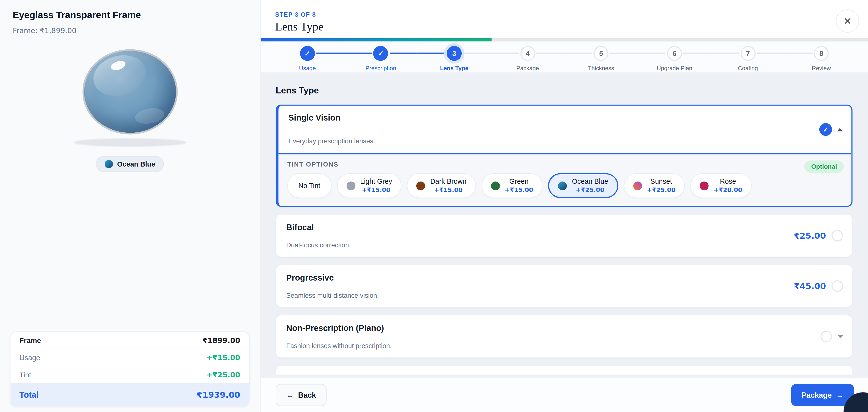  I want to click on option-title: Progressive, so click(564, 278).